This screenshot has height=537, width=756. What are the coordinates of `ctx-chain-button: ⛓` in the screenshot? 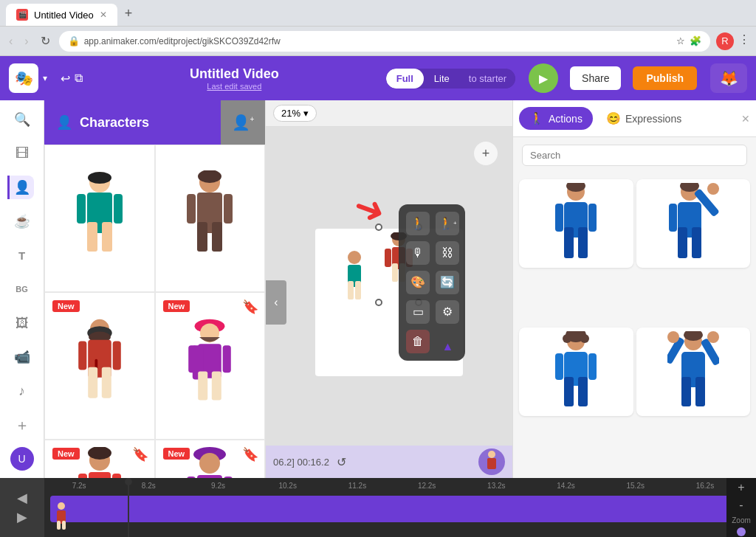 It's located at (447, 253).